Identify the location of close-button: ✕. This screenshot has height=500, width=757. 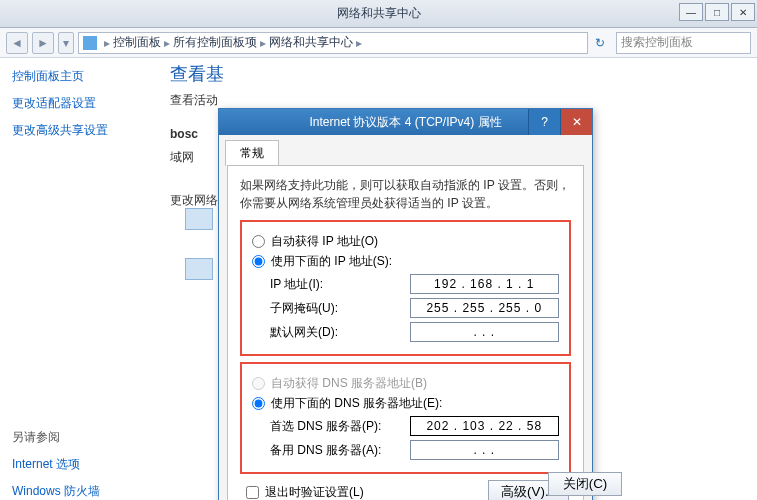
(743, 12).